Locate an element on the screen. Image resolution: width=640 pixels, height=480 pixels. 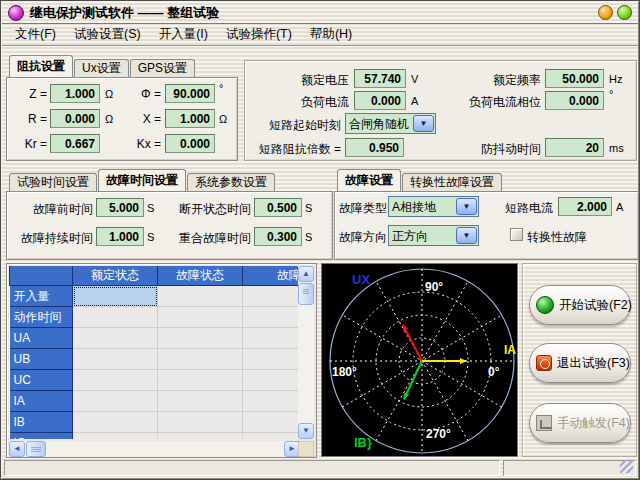
vertical-scroll-thumb is located at coordinates (306, 294).